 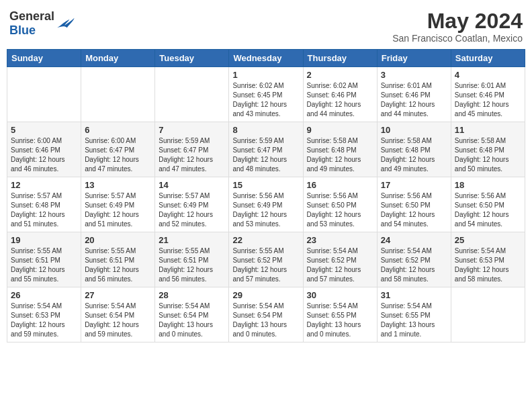 I want to click on day-number: 28, so click(x=192, y=295).